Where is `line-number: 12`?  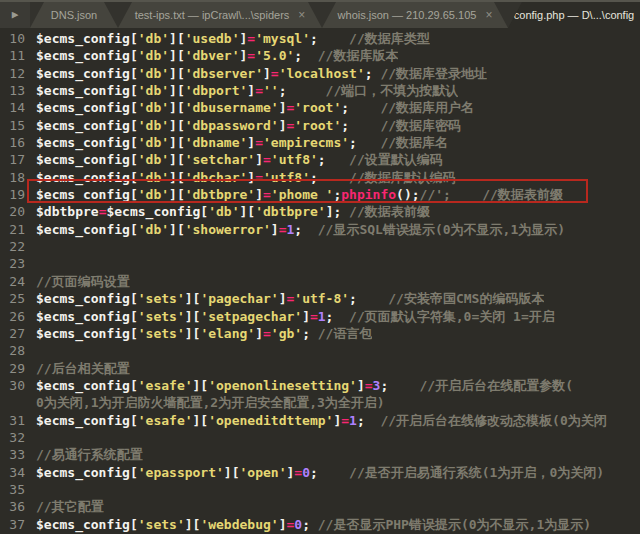
line-number: 12 is located at coordinates (12, 74).